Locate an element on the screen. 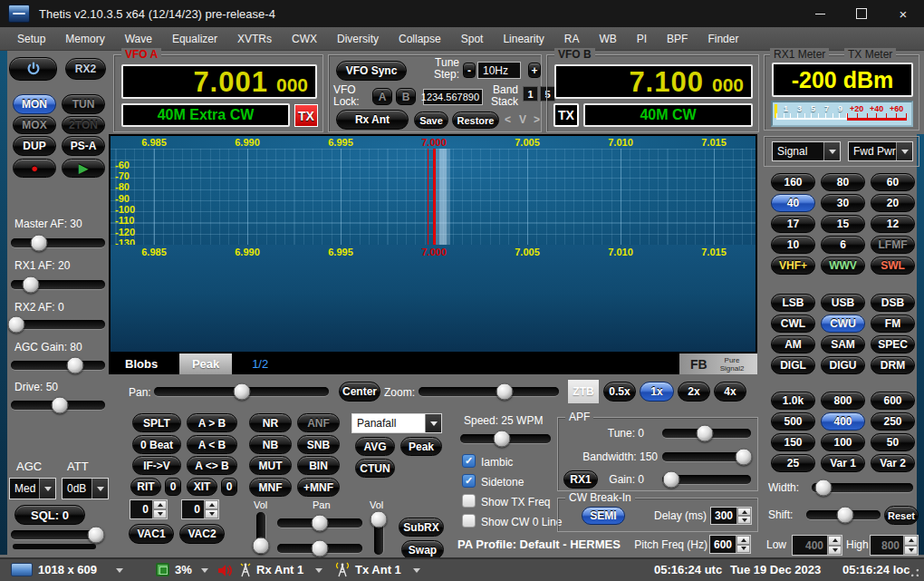 The image size is (924, 581). swap-button: Swap is located at coordinates (422, 549).